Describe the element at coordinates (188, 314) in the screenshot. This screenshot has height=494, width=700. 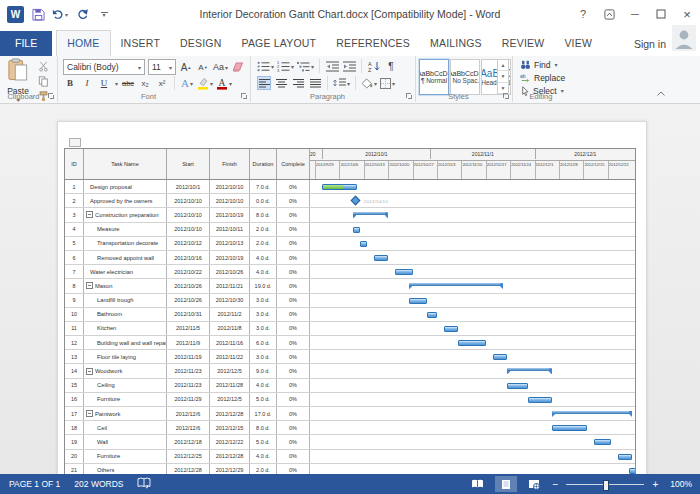
I see `task-start-cell: 2012/10/31` at that location.